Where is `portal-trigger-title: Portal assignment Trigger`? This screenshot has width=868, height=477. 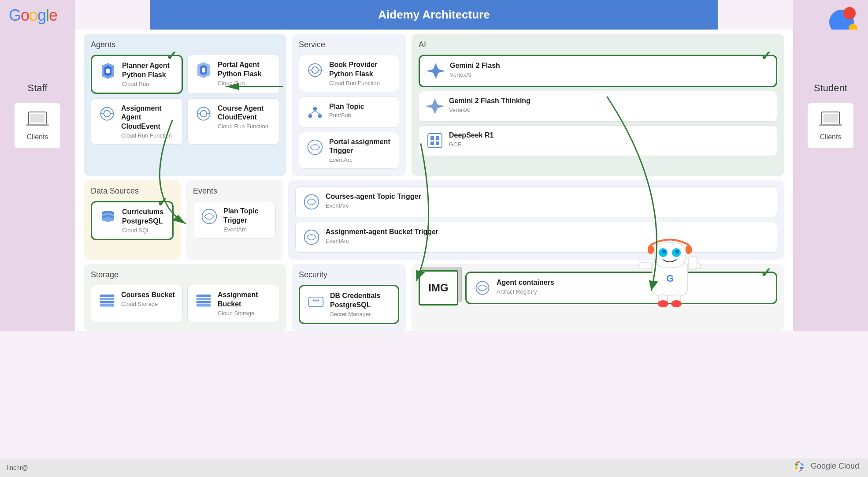
portal-trigger-title: Portal assignment Trigger is located at coordinates (361, 147).